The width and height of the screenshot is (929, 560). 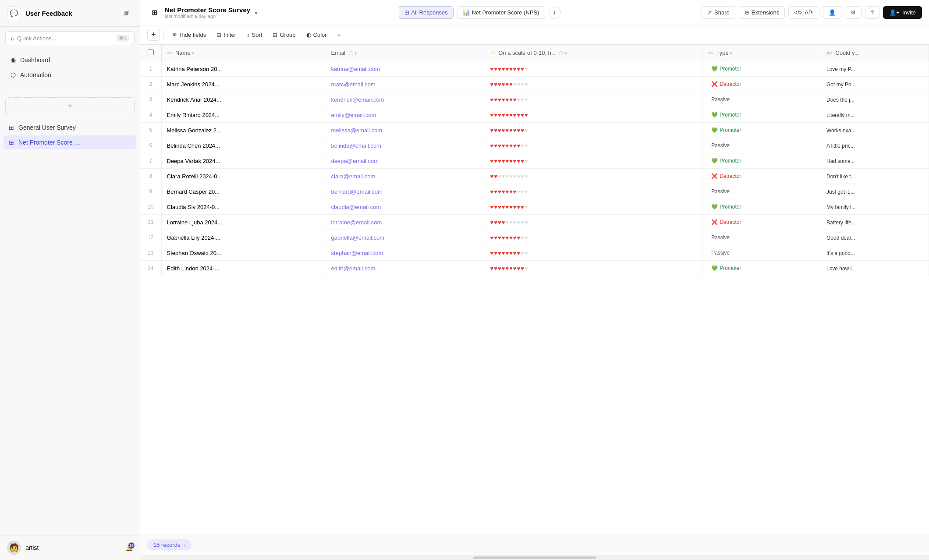 What do you see at coordinates (840, 69) in the screenshot?
I see `comment-text: Love my P...` at bounding box center [840, 69].